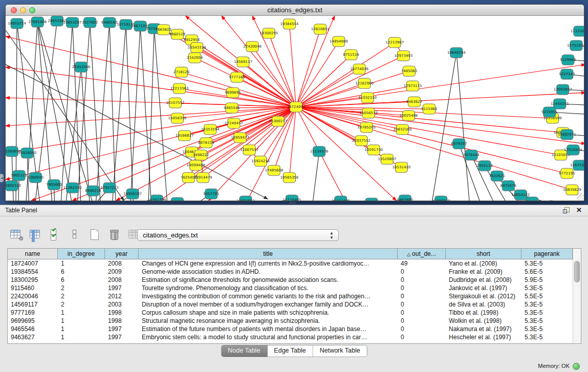 The height and width of the screenshot is (372, 588). Describe the element at coordinates (35, 235) in the screenshot. I see `column-chooser-icon` at that location.